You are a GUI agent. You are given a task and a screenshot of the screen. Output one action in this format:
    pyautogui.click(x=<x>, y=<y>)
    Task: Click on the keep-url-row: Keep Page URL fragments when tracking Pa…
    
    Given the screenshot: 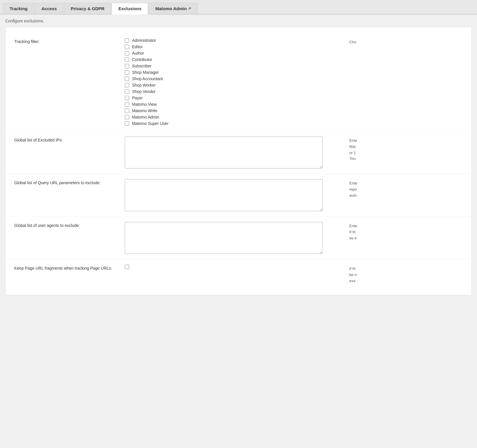 What is the action you would take?
    pyautogui.click(x=238, y=274)
    